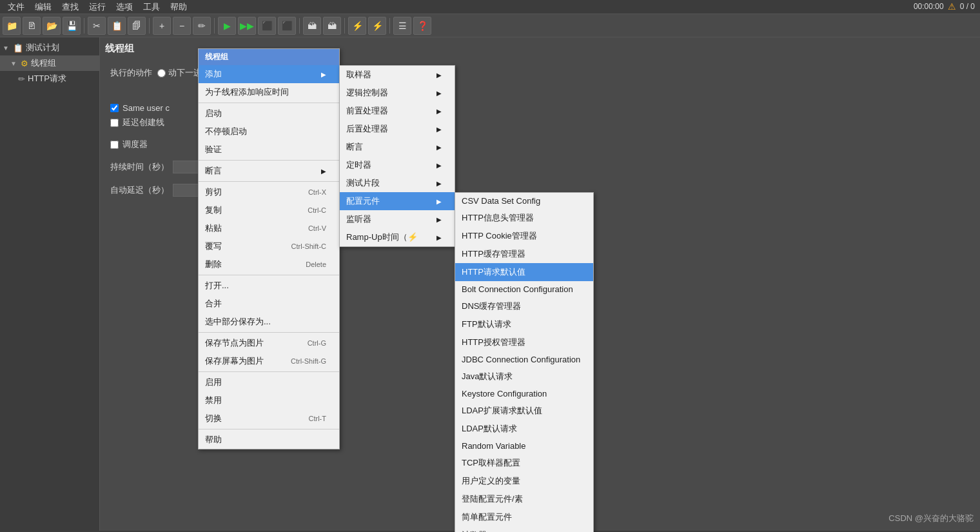  What do you see at coordinates (524, 218) in the screenshot?
I see `cfg-http-header: HTTP信息头管理器` at bounding box center [524, 218].